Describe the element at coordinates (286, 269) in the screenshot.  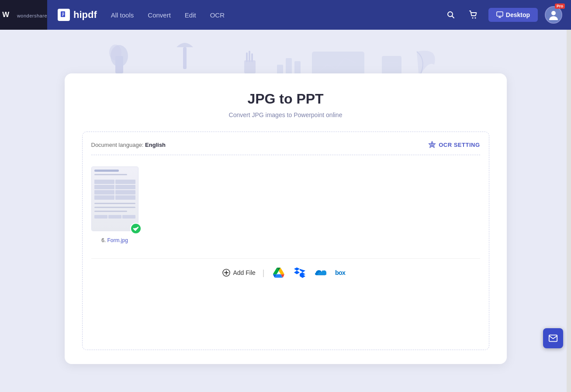
I see `upload-bottom-bar: Add File |` at that location.